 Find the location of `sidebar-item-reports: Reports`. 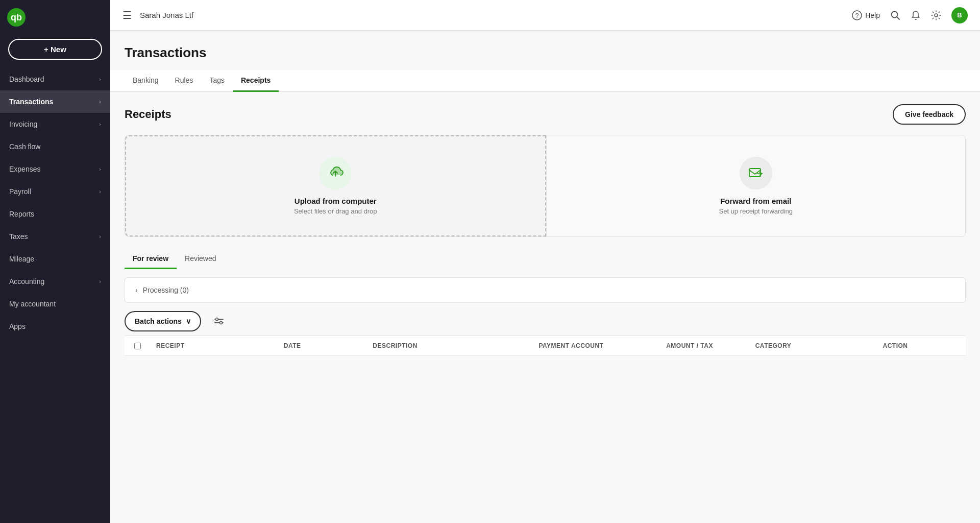

sidebar-item-reports: Reports is located at coordinates (55, 214).